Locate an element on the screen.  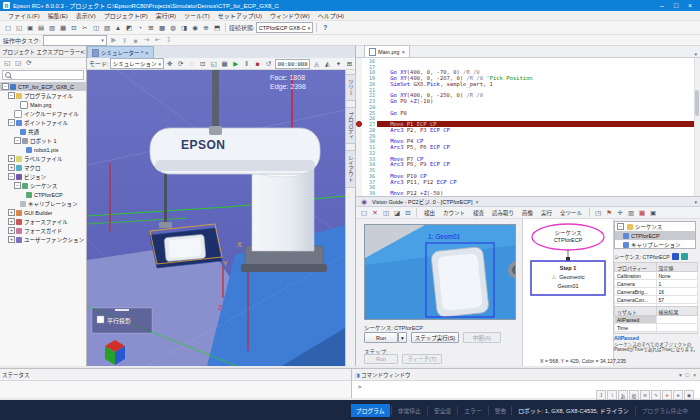
run-button: Run is located at coordinates (381, 338).